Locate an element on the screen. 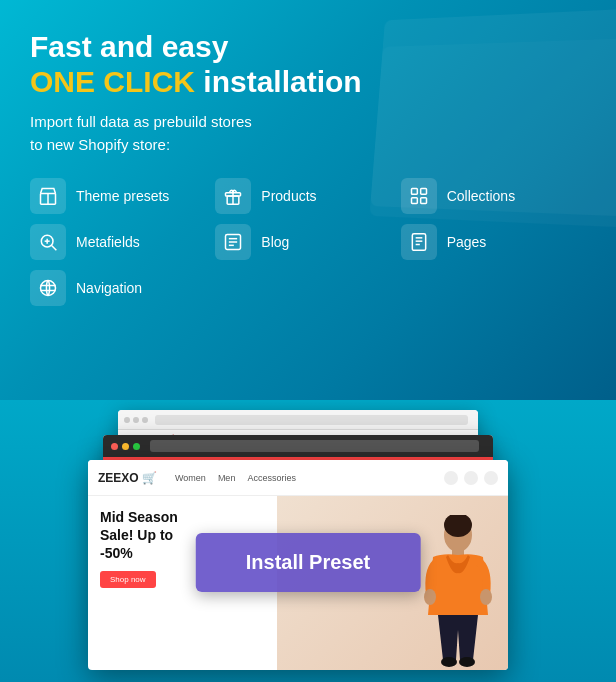 The width and height of the screenshot is (616, 682). browser-icons is located at coordinates (471, 478).